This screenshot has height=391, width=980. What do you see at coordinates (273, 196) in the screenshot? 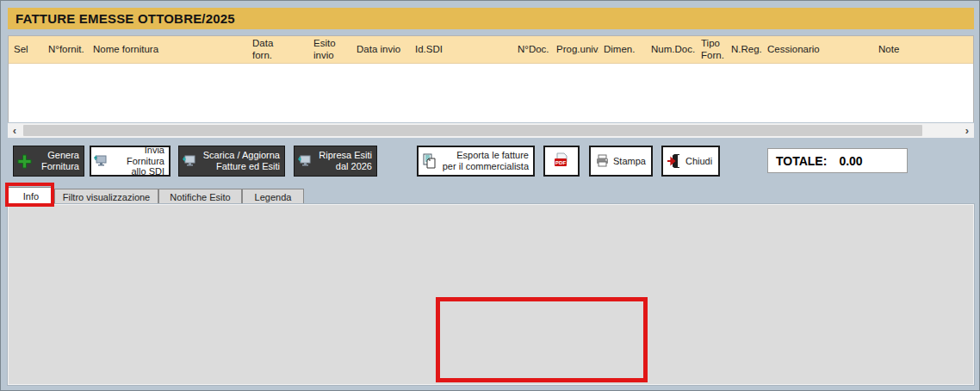
I see `tab-legenda: Legenda` at bounding box center [273, 196].